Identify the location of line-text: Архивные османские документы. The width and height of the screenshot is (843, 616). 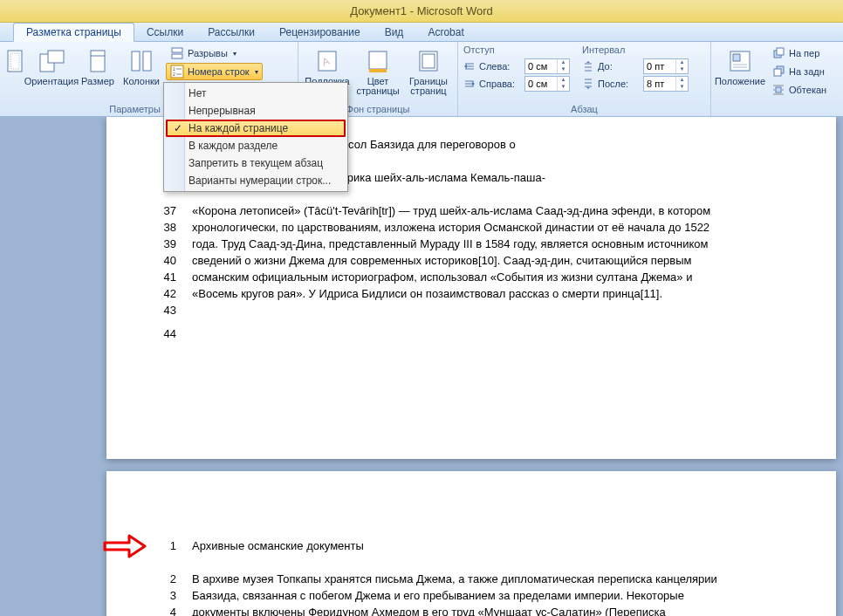
(501, 546).